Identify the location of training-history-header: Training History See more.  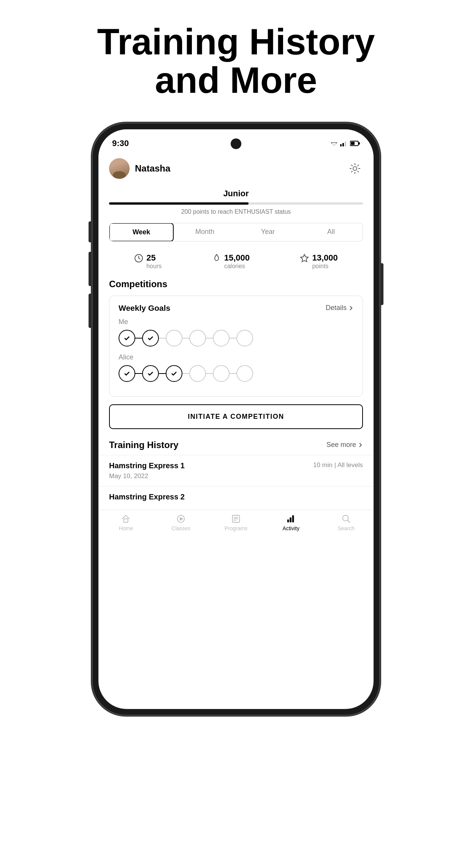
(236, 447).